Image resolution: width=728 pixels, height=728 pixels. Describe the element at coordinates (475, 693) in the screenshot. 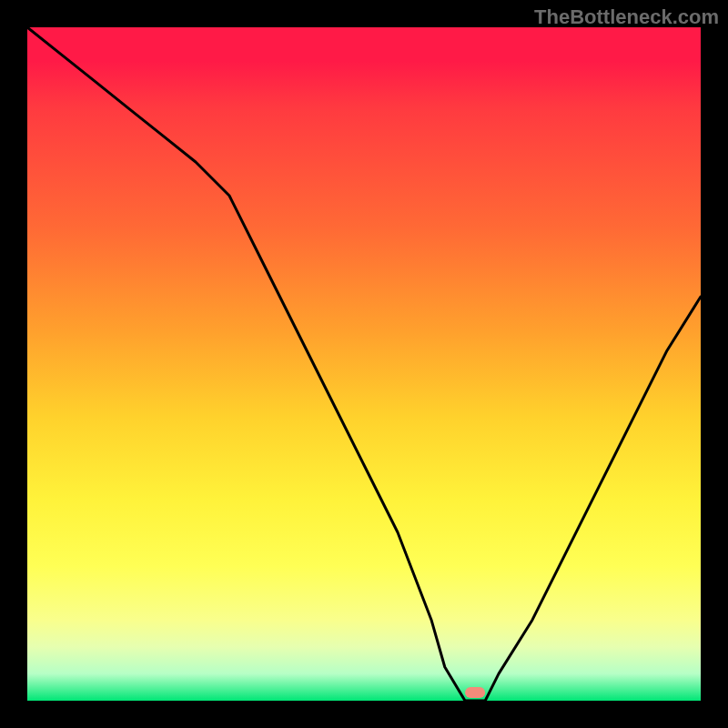

I see `optimum-marker` at that location.